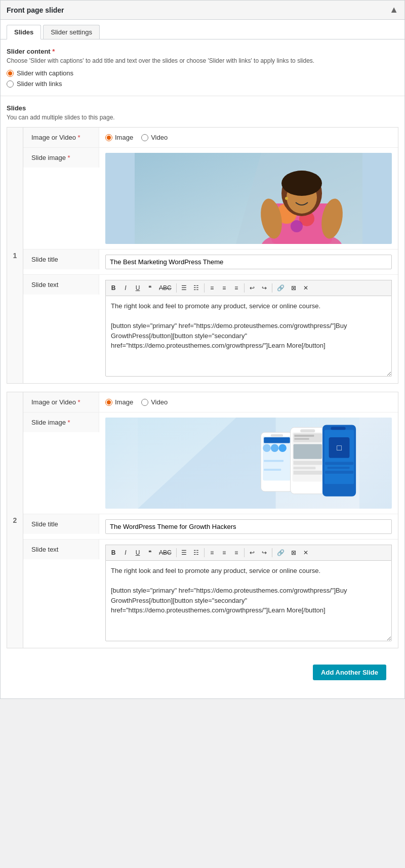 Image resolution: width=405 pixels, height=868 pixels. I want to click on radio-slider-with-captions: Slider with captions, so click(202, 73).